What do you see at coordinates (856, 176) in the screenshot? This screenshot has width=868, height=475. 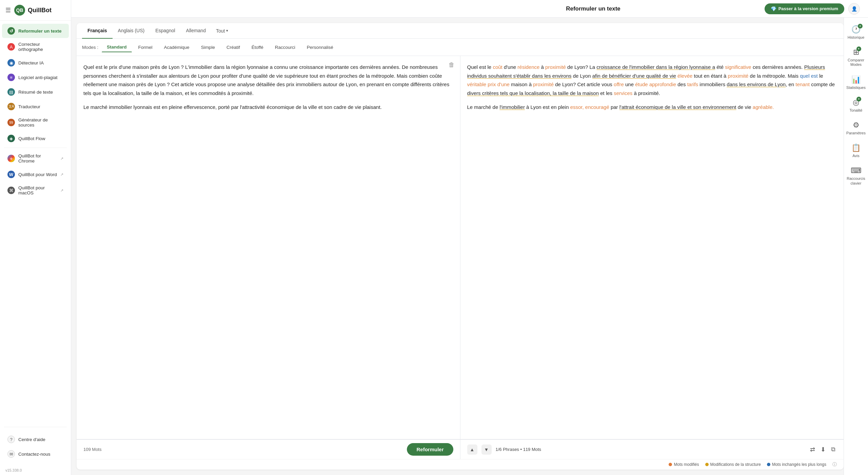 I see `right-raccourcis: ⌨ Raccourcis clavier` at bounding box center [856, 176].